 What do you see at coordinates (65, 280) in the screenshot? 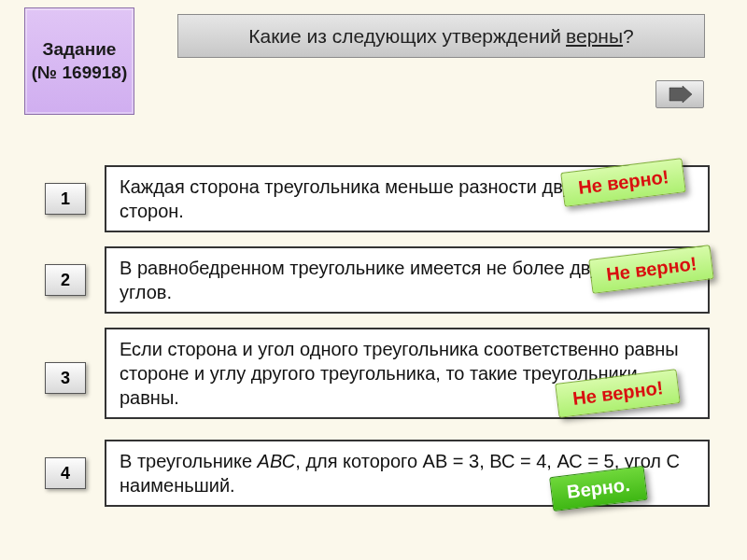
I see `answer-button-2: 2` at bounding box center [65, 280].